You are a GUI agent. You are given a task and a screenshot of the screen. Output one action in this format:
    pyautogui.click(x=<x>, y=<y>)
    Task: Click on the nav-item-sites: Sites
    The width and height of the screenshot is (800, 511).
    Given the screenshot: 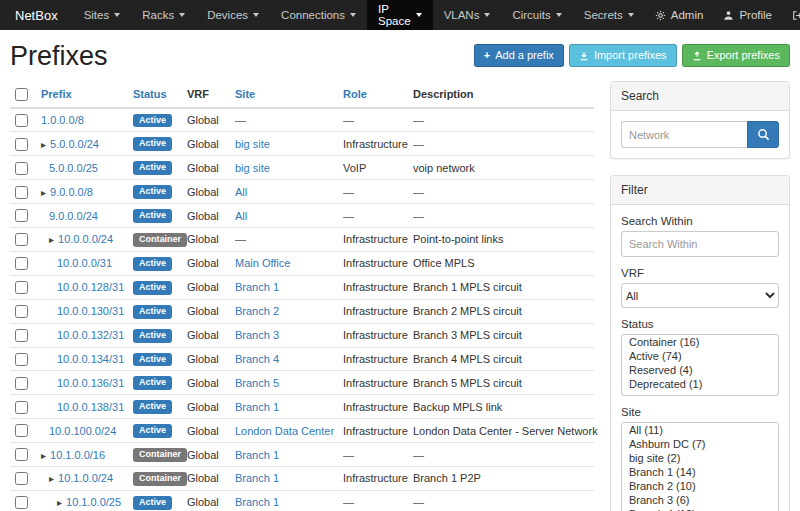 What is the action you would take?
    pyautogui.click(x=102, y=15)
    